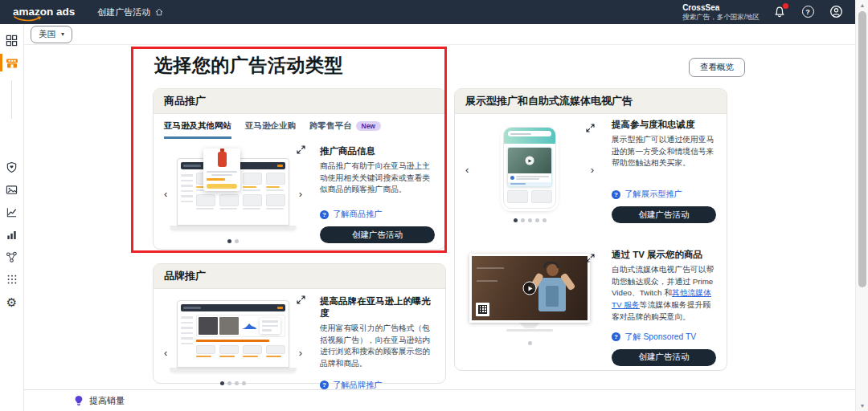 The width and height of the screenshot is (868, 411). What do you see at coordinates (12, 279) in the screenshot?
I see `sidebar-item-apps` at bounding box center [12, 279].